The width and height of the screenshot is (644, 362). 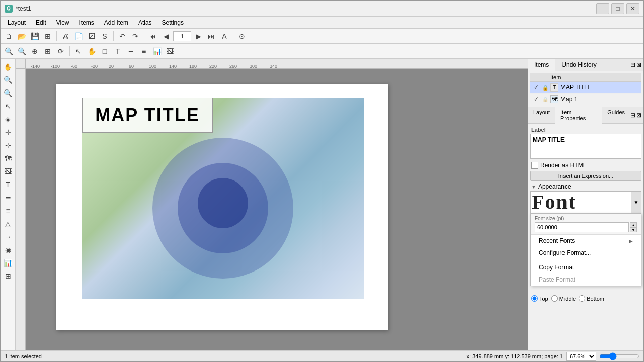 I want to click on zoom-out-tool: 🔍, so click(x=8, y=93).